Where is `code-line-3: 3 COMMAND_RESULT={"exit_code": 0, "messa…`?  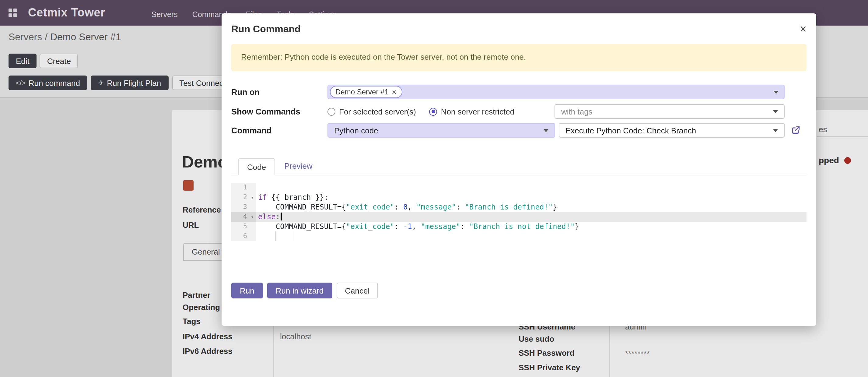
code-line-3: 3 COMMAND_RESULT={"exit_code": 0, "messa… is located at coordinates (519, 207).